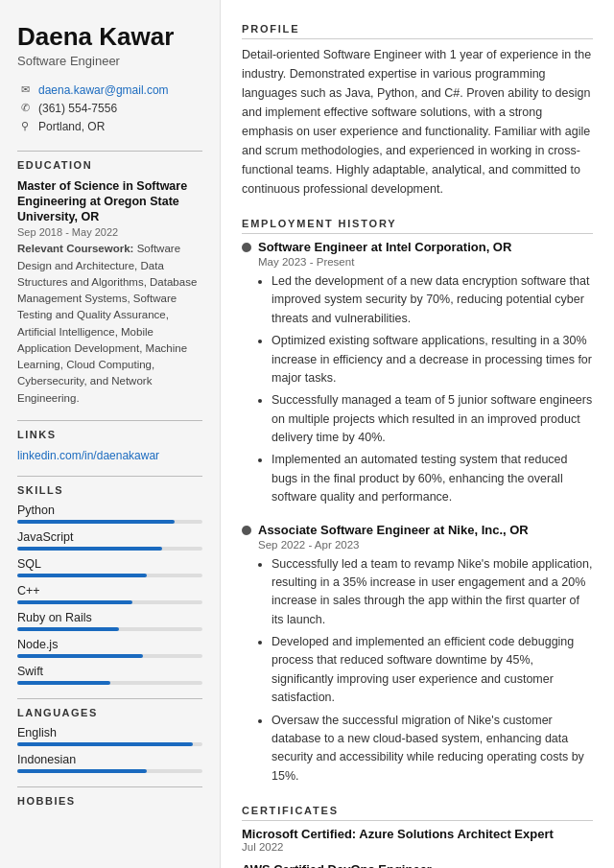  I want to click on hobbies-divider, so click(109, 786).